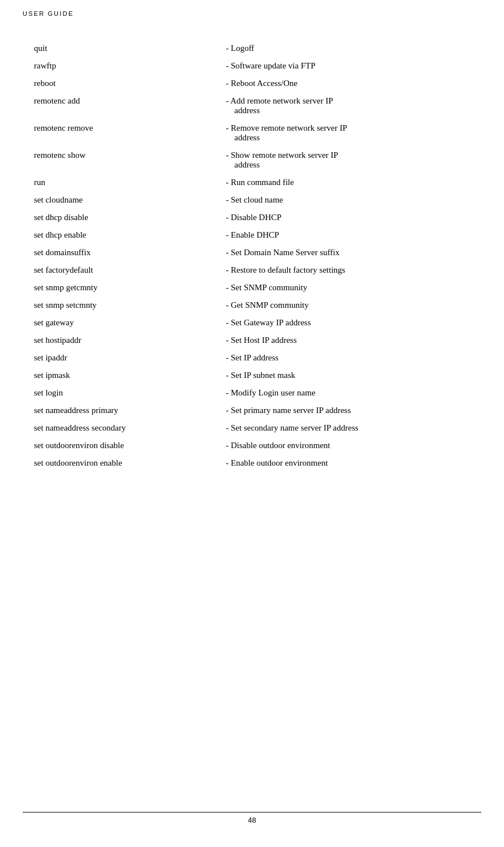  I want to click on command-cell: run, so click(130, 182).